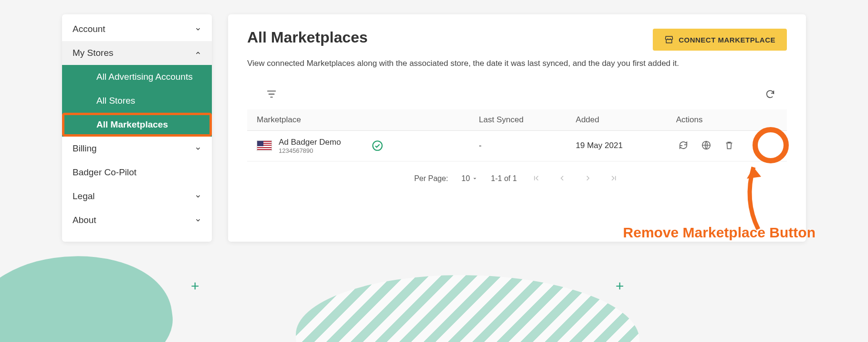 The width and height of the screenshot is (868, 342). Describe the element at coordinates (307, 37) in the screenshot. I see `page-title: All Marketplaces` at that location.